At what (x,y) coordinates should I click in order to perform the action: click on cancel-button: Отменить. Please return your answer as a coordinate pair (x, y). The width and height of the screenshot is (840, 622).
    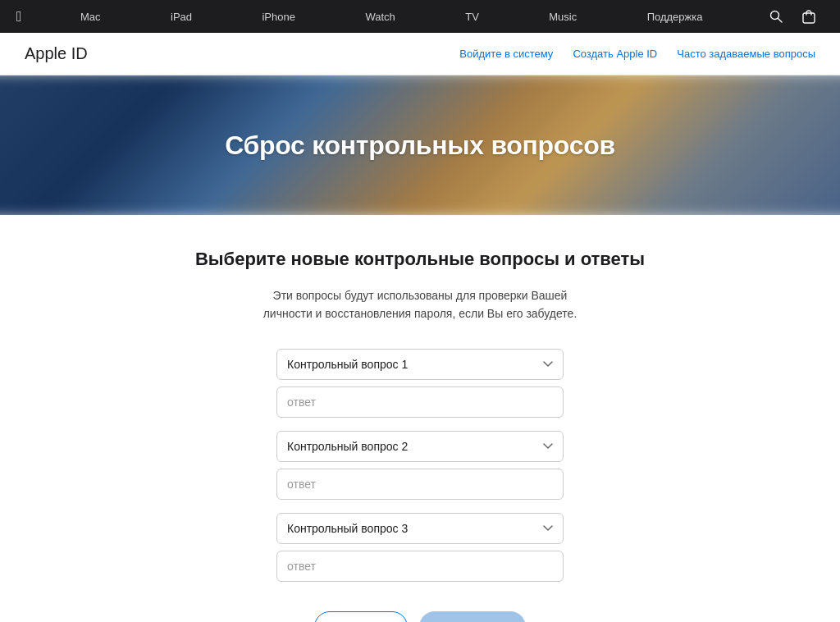
    Looking at the image, I should click on (361, 617).